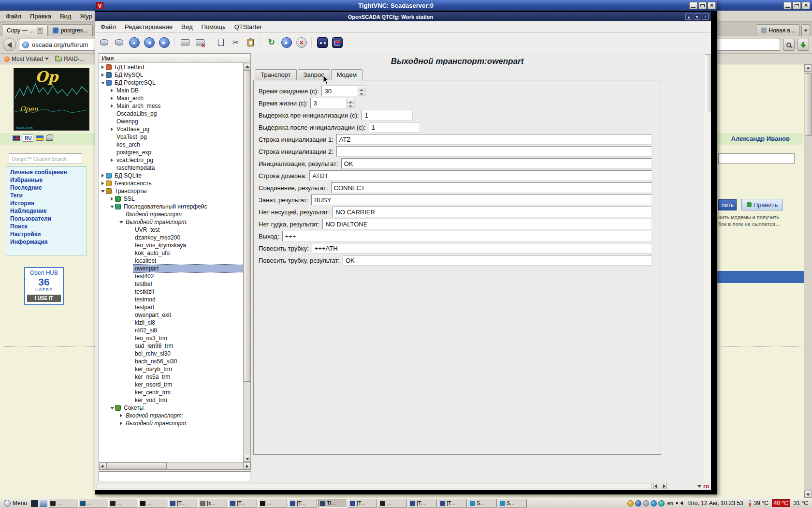 Image resolution: width=812 pixels, height=508 pixels. What do you see at coordinates (86, 16) in the screenshot?
I see `firefox-menu-3: Жур` at bounding box center [86, 16].